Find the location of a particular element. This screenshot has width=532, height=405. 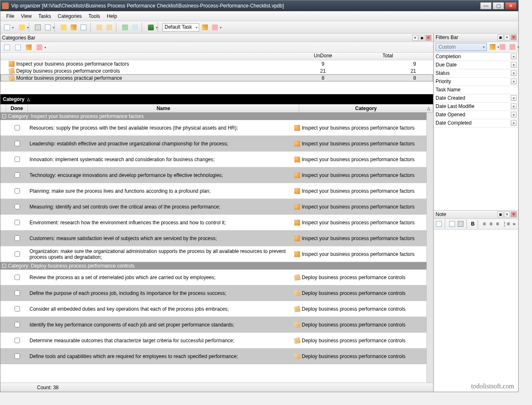

task-row: Technology: encourage innovations and de… is located at coordinates (214, 175).